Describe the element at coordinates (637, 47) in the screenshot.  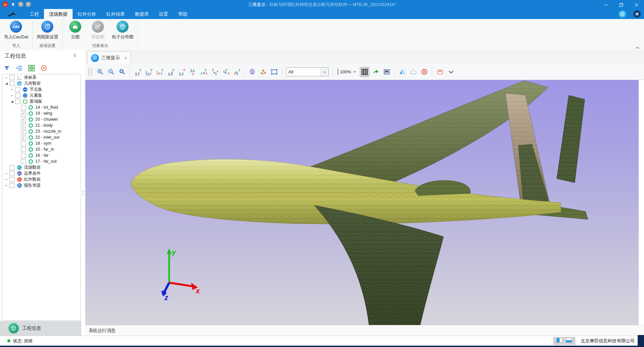
I see `ribbon-collapse-icon` at that location.